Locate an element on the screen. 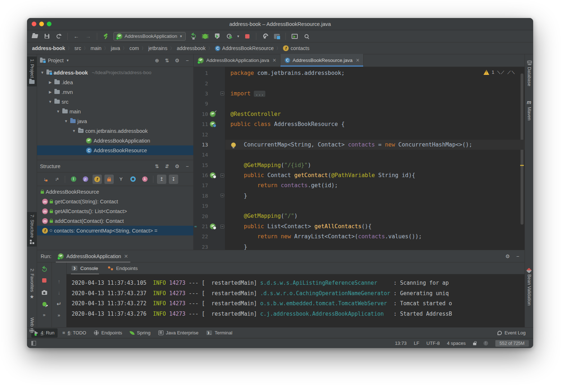 The height and width of the screenshot is (392, 576). intention-bulb-icon is located at coordinates (233, 145).